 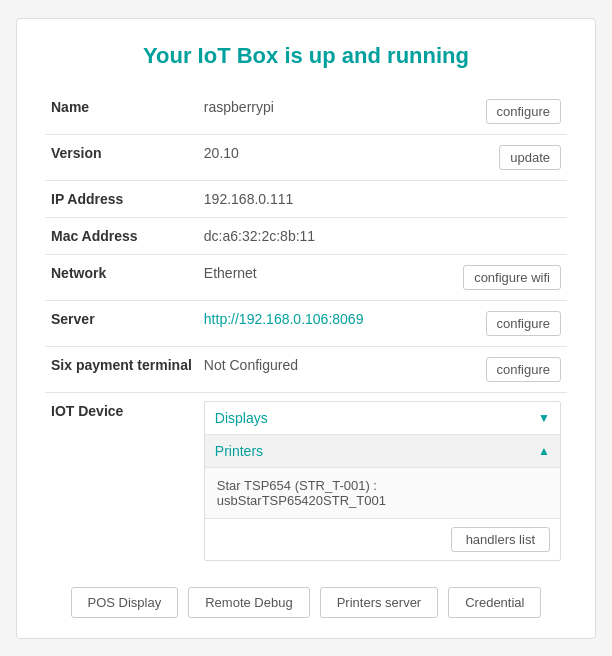 I want to click on remote-debug-button: Remote Debug, so click(x=248, y=602).